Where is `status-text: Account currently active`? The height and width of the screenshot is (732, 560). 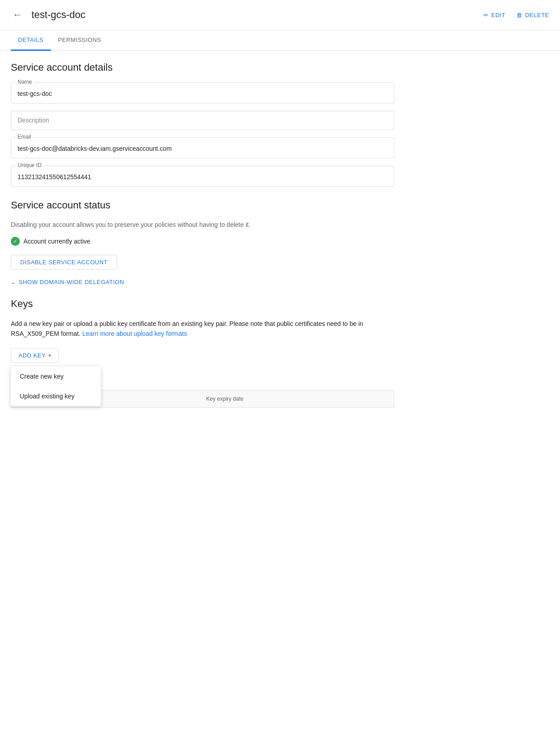 status-text: Account currently active is located at coordinates (57, 241).